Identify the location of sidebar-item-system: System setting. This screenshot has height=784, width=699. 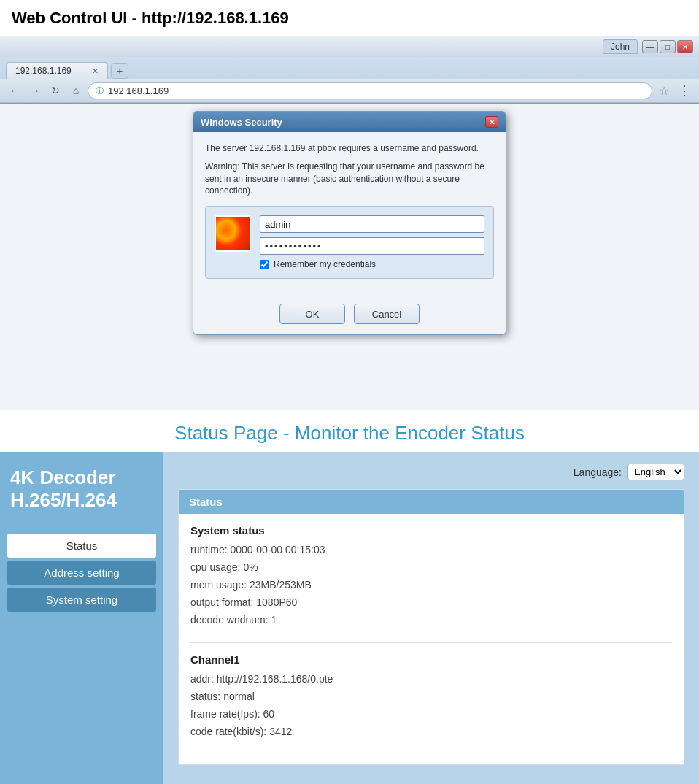
(82, 600).